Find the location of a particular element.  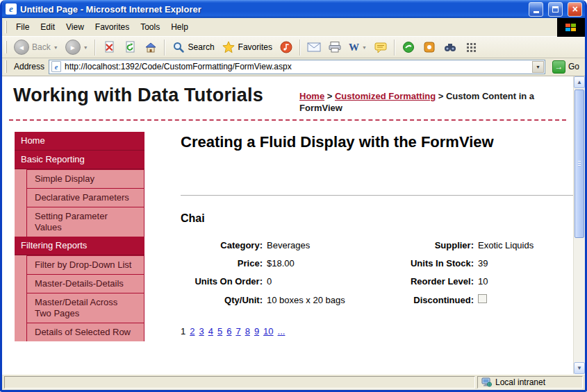

sidebar-item: Setting Parameter Values is located at coordinates (85, 222).